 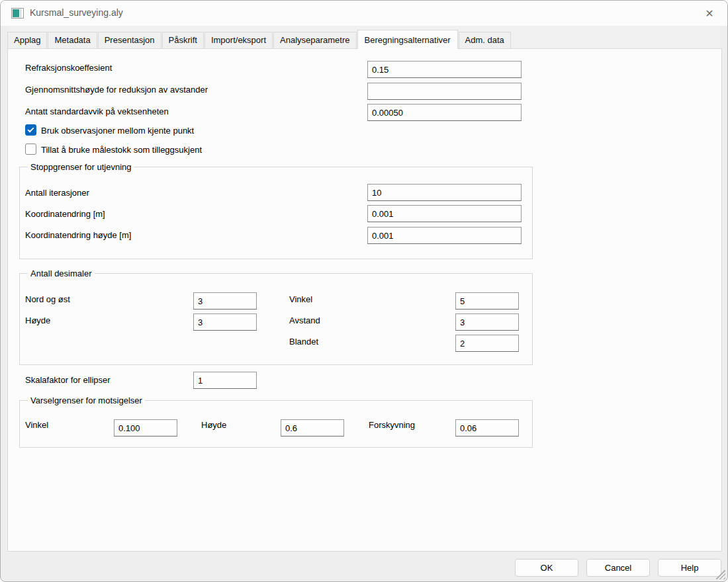 What do you see at coordinates (408, 40) in the screenshot?
I see `tab-beregningsalternativer: Beregningsalternativer` at bounding box center [408, 40].